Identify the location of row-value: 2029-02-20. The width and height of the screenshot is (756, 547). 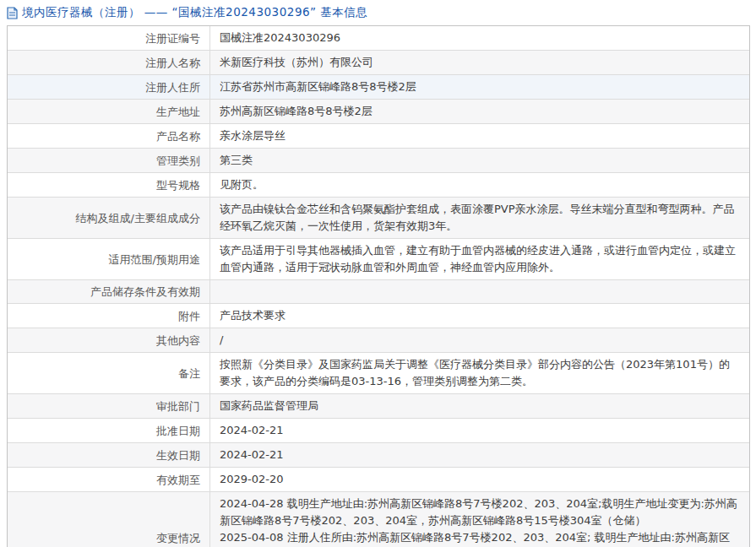
(480, 479).